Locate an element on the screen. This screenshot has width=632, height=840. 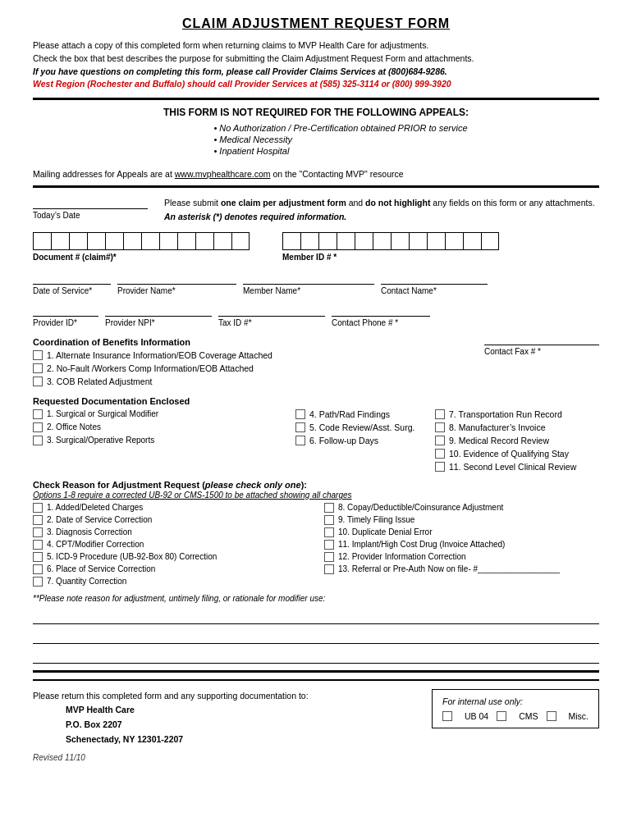
footer-section: Please return this completed form and an… is located at coordinates (316, 727).